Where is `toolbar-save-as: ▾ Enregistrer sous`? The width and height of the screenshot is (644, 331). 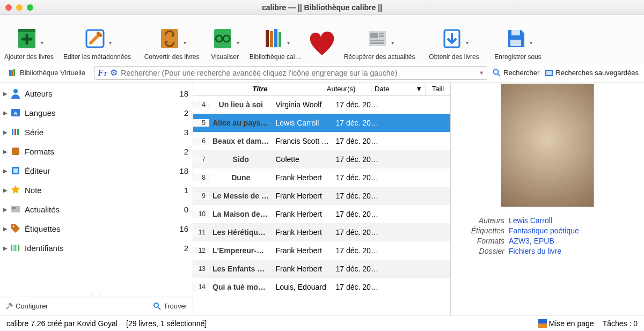
toolbar-save-as: ▾ Enregistrer sous is located at coordinates (518, 40).